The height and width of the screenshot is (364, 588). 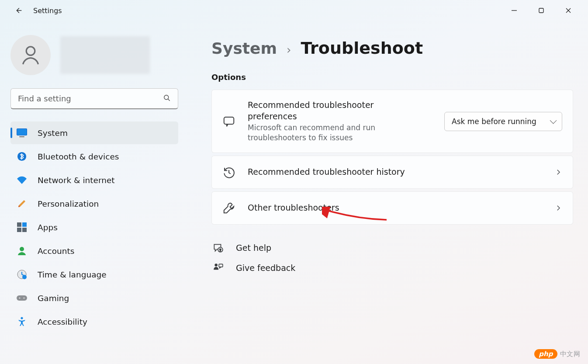 What do you see at coordinates (18, 10) in the screenshot?
I see `back-button` at bounding box center [18, 10].